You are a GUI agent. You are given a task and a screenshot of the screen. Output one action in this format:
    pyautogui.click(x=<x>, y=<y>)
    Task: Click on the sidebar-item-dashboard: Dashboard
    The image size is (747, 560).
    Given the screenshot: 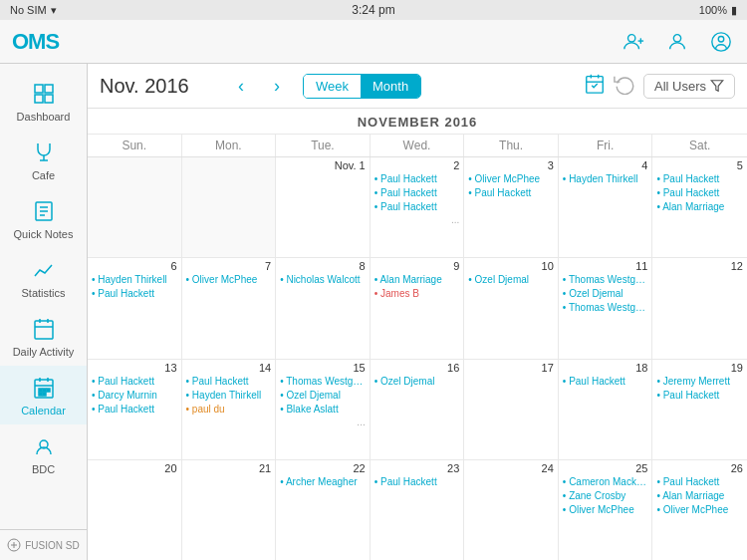 What is the action you would take?
    pyautogui.click(x=44, y=102)
    